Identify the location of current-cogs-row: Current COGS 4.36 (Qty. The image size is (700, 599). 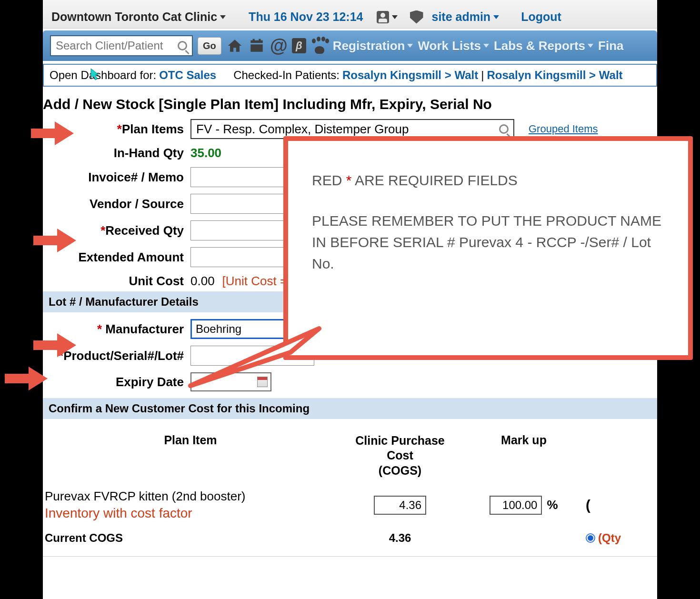
(350, 538).